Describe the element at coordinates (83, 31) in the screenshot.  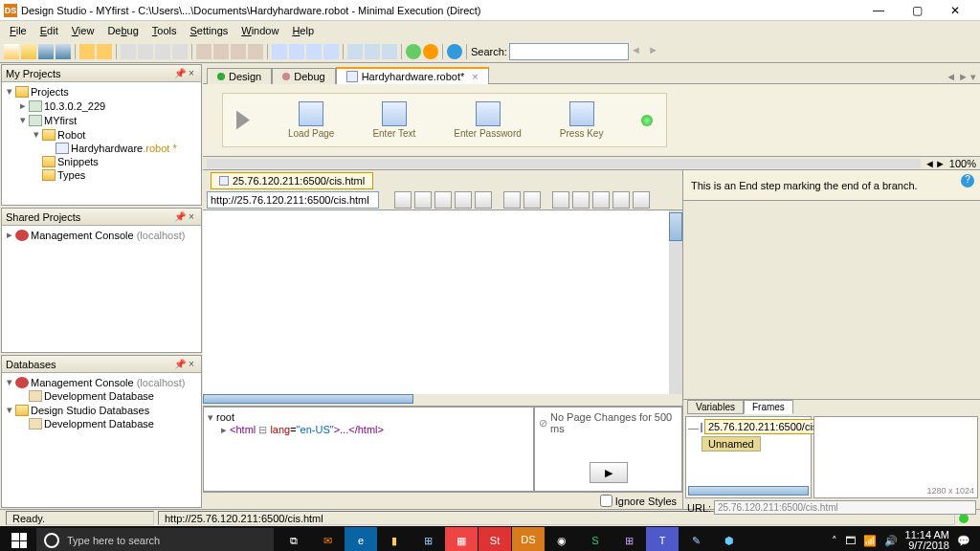
I see `menu-view: View` at that location.